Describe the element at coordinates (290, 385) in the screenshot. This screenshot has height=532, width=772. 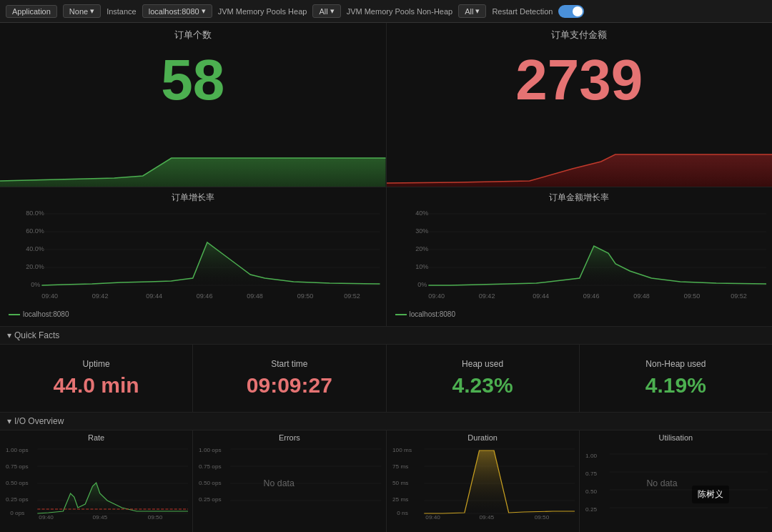
I see `start-time-value: 09:09:27` at that location.